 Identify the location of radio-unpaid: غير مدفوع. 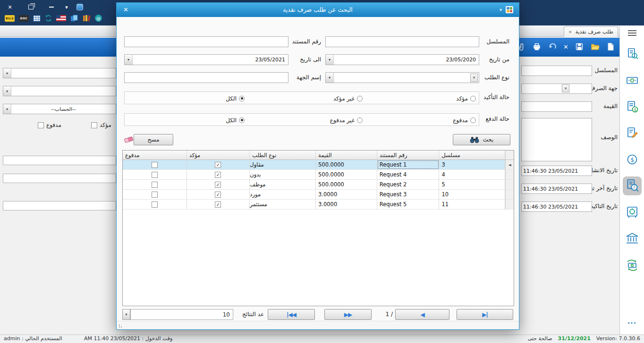
(347, 120).